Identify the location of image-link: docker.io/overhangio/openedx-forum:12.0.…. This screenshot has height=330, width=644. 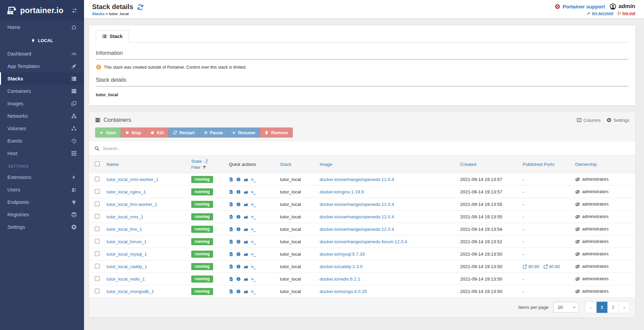
(363, 242).